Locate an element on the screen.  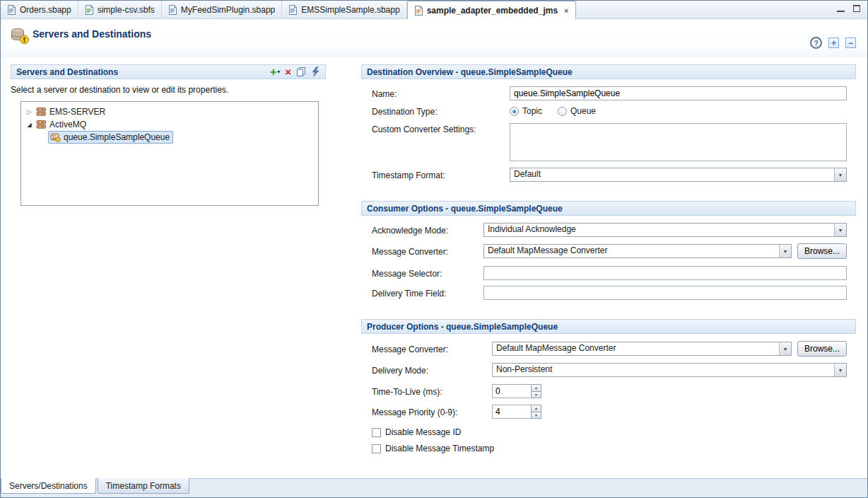
minimize-icon is located at coordinates (841, 8).